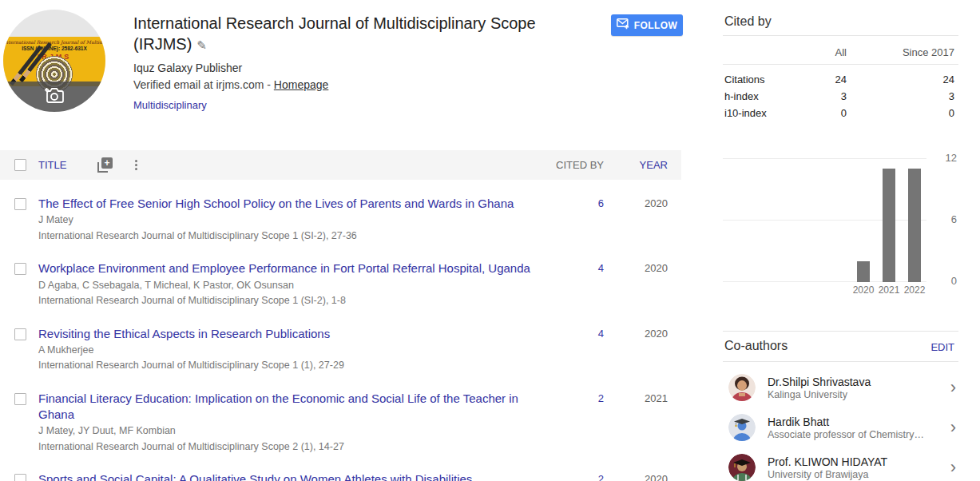 Image resolution: width=980 pixels, height=481 pixels. I want to click on articles-table-header: TITLE + CITED BY YEAR, so click(340, 165).